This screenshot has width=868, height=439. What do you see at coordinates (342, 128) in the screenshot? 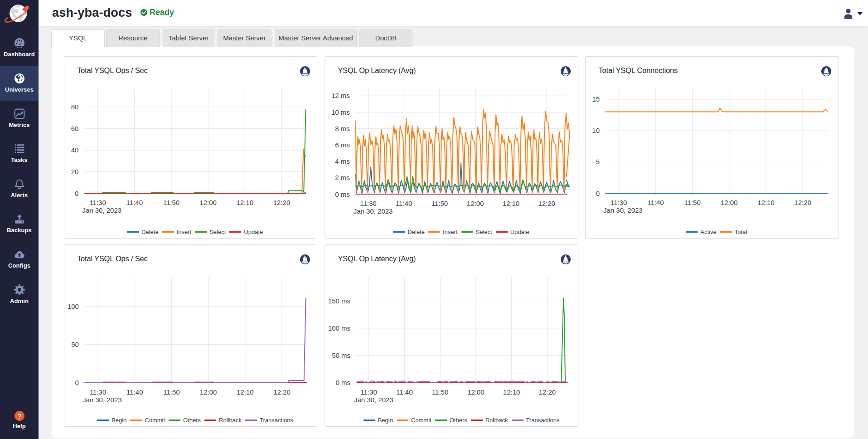
I see `svg-text: 8 ms` at bounding box center [342, 128].